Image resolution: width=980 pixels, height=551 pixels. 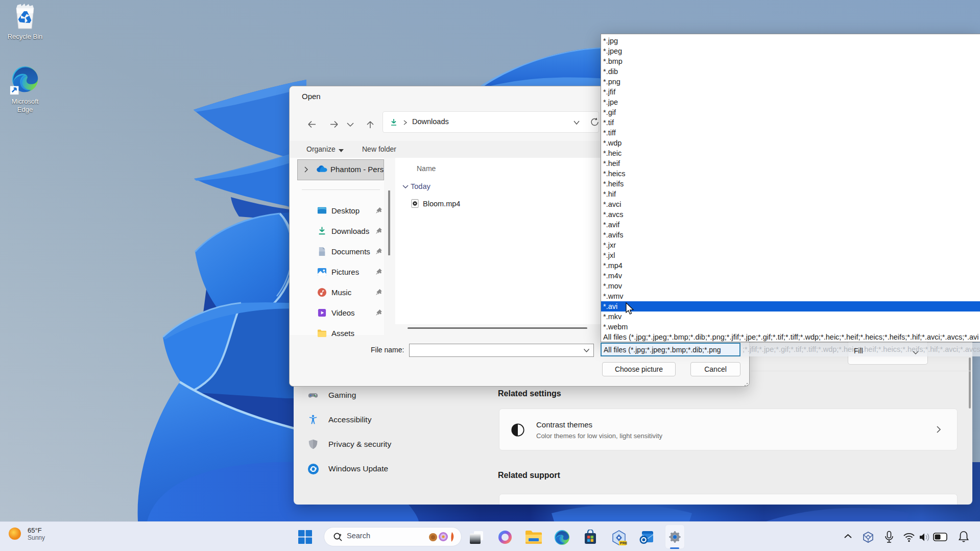 What do you see at coordinates (624, 543) in the screenshot?
I see `svg-text: PRE` at bounding box center [624, 543].